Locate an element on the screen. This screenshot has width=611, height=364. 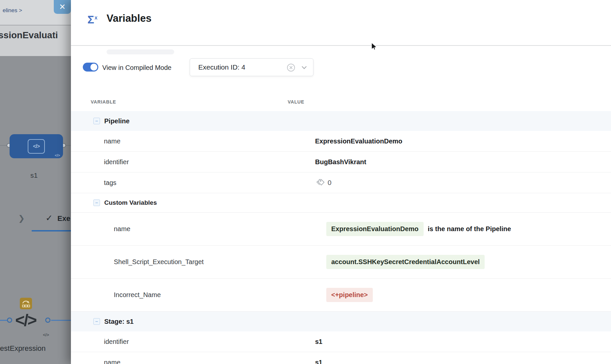
variable-value: 0 is located at coordinates (323, 183).